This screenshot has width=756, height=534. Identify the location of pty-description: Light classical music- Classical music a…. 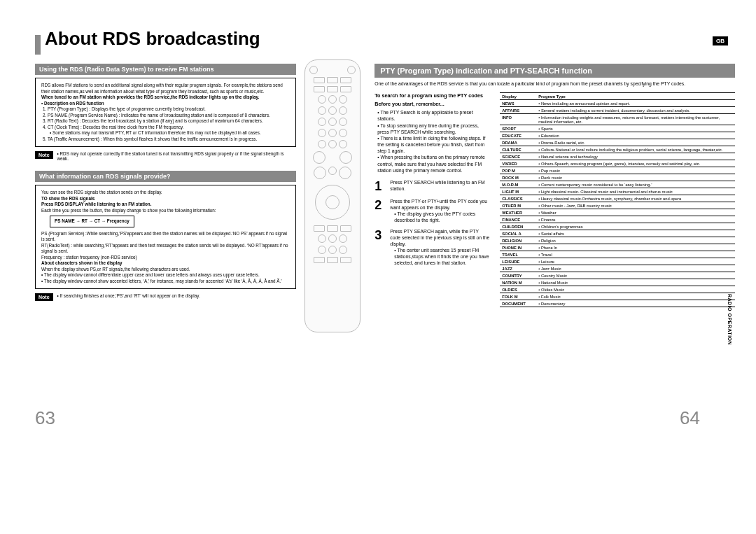
(636, 192).